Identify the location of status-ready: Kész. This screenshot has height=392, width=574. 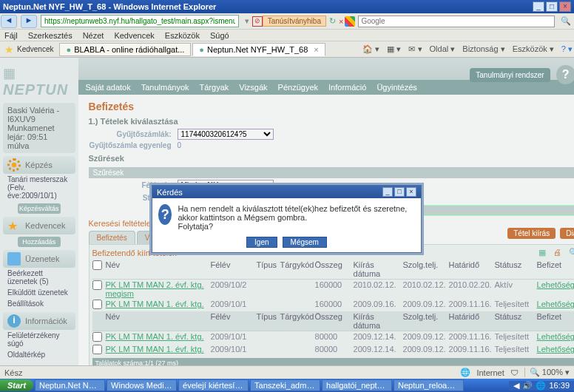
(13, 373).